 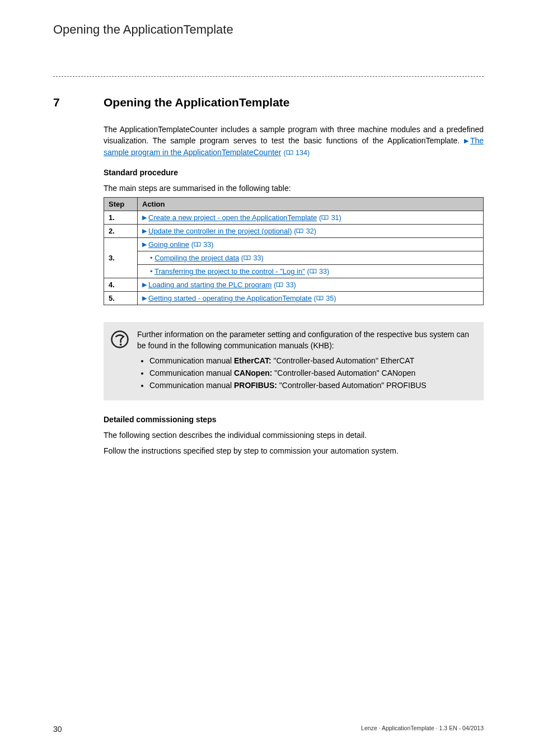 What do you see at coordinates (294, 285) in the screenshot?
I see `table-row: 4.▶Loading and starting the PLC program …` at bounding box center [294, 285].